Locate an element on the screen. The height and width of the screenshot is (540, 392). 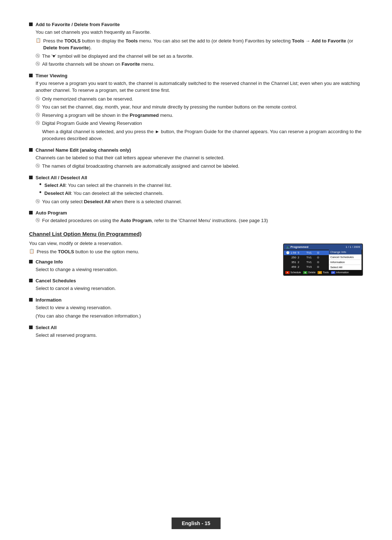
cl-subsection-body: Select to change a viewing reservation. is located at coordinates (154, 270).